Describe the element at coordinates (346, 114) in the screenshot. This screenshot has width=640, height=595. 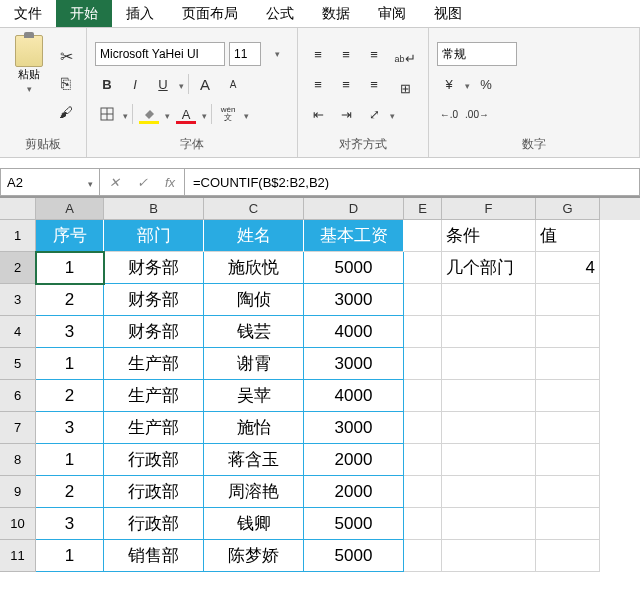
I see `increase-indent-button: ⇥` at that location.